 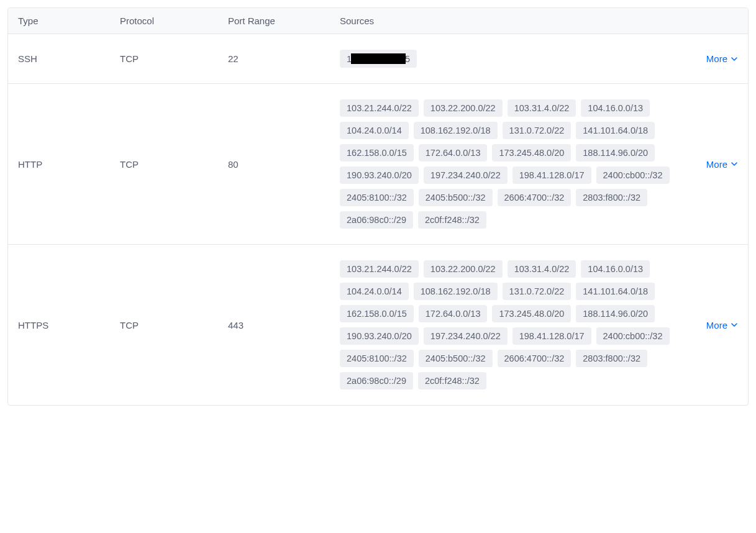 I want to click on header-sources: Sources, so click(x=539, y=21).